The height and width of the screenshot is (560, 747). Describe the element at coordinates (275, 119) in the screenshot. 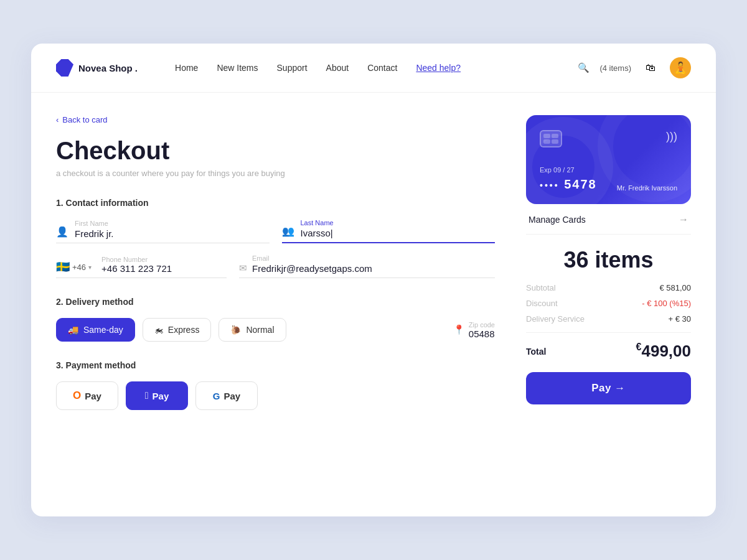

I see `back-link: ‹ Back to card` at that location.